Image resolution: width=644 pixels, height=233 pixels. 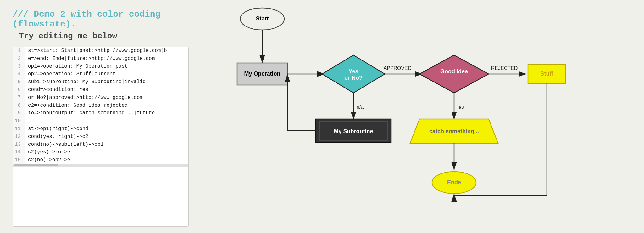 What do you see at coordinates (85, 82) in the screenshot?
I see `line-content: sub1=>subroutine: My Subroutine|invalid` at bounding box center [85, 82].